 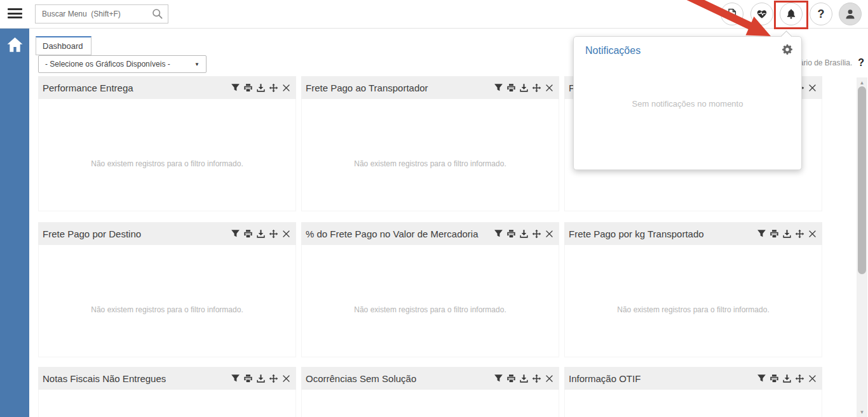 I want to click on panel-title: Ocorrências Sem Solução, so click(x=361, y=378).